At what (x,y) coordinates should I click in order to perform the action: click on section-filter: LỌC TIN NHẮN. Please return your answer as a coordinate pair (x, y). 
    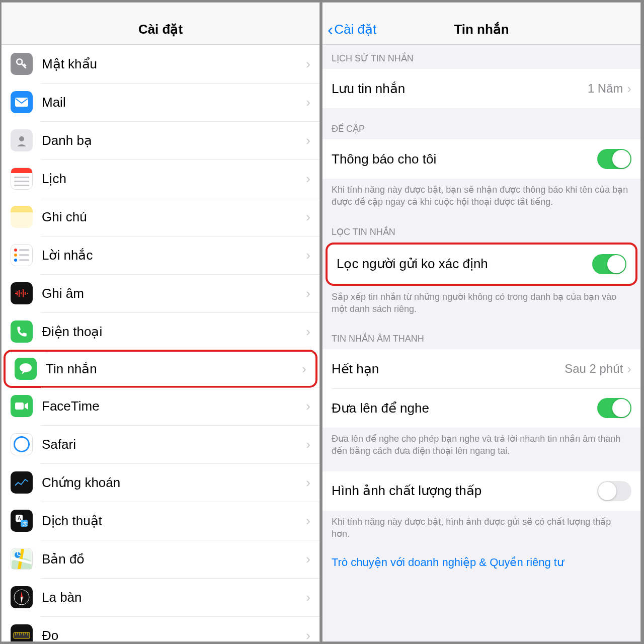
    Looking at the image, I should click on (481, 227).